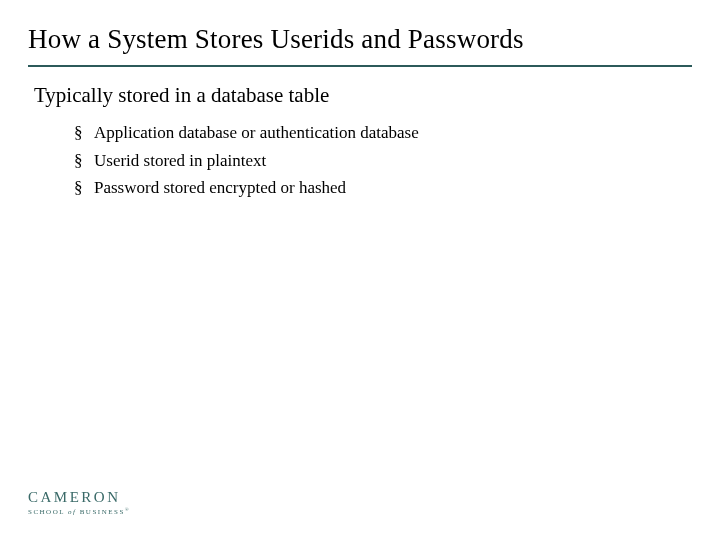 The height and width of the screenshot is (540, 720). I want to click on logo: CAMERON SCHOOL of BUSINESS®, so click(79, 502).